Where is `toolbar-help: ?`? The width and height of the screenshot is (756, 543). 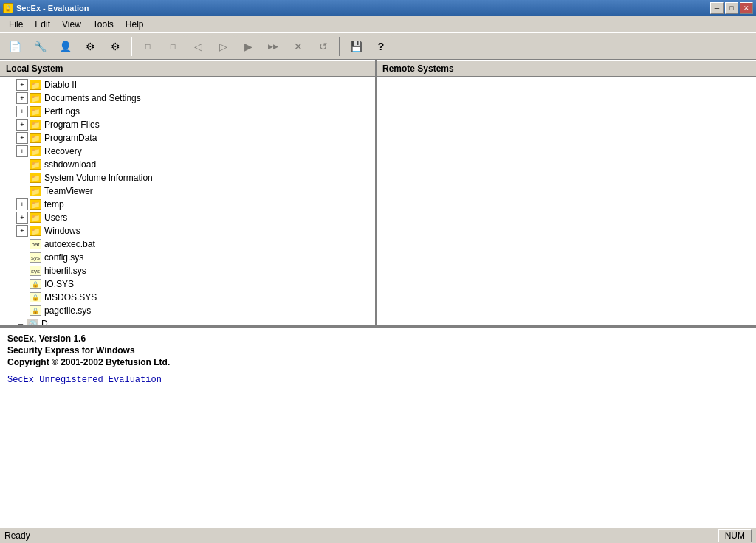 toolbar-help: ? is located at coordinates (381, 46).